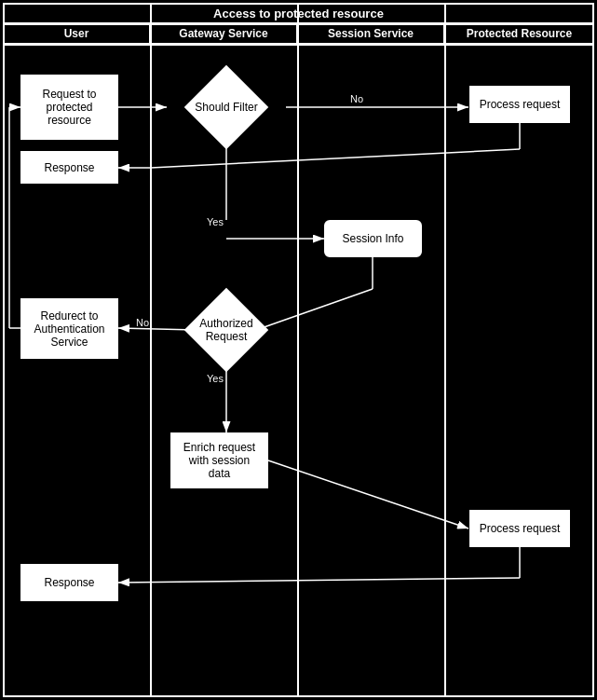  I want to click on col-header-session: Session Service, so click(372, 34).